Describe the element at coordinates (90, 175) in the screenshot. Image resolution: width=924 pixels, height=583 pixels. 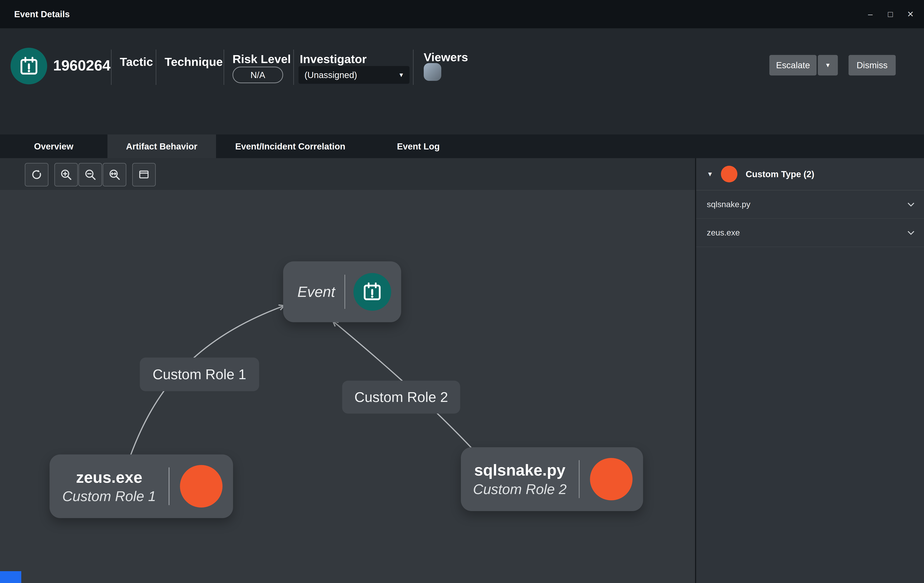
I see `zoom-out-icon` at that location.